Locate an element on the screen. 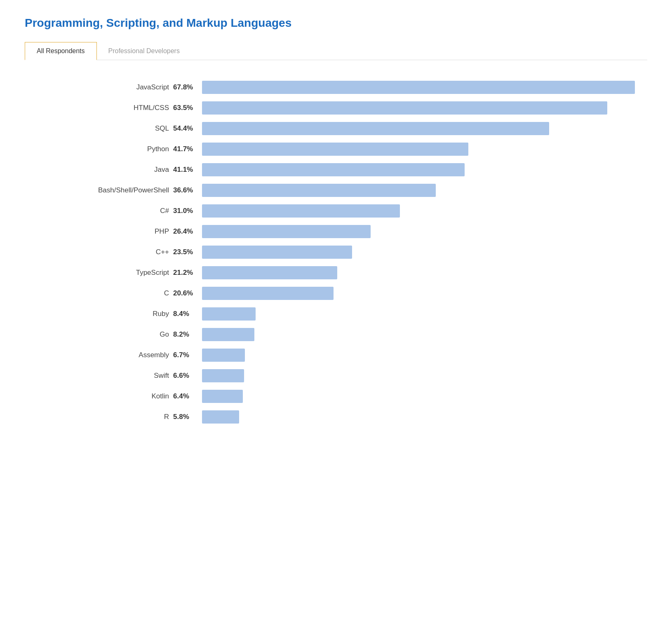  chart-row: PHP26.4% is located at coordinates (336, 232).